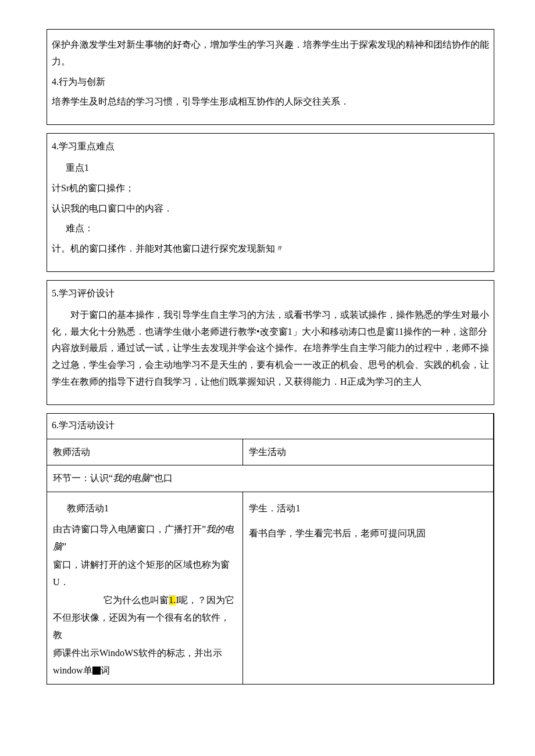 This screenshot has height=756, width=535. Describe the element at coordinates (145, 600) in the screenshot. I see `text-line: 它为什么也叫窗1.I呢，？因为它` at that location.